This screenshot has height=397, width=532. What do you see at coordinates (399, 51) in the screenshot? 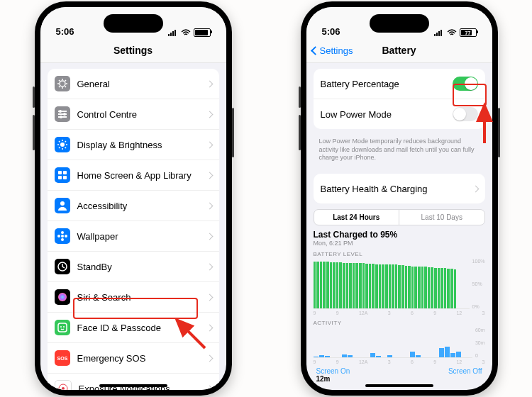
I see `navbar: Settings Battery` at bounding box center [399, 51].